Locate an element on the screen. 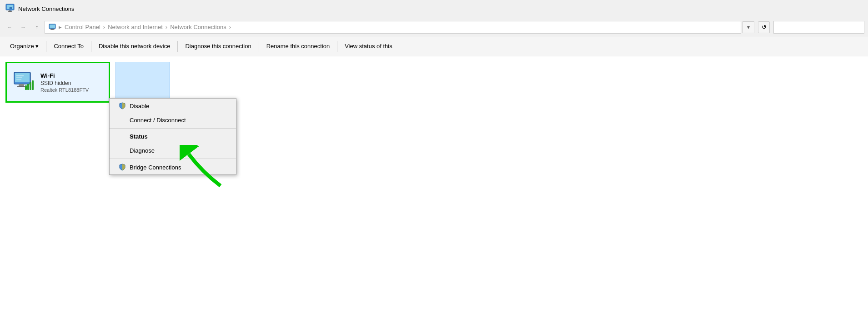  toolbar: Organize ▾ Connect To Disable this netwo… is located at coordinates (434, 46).